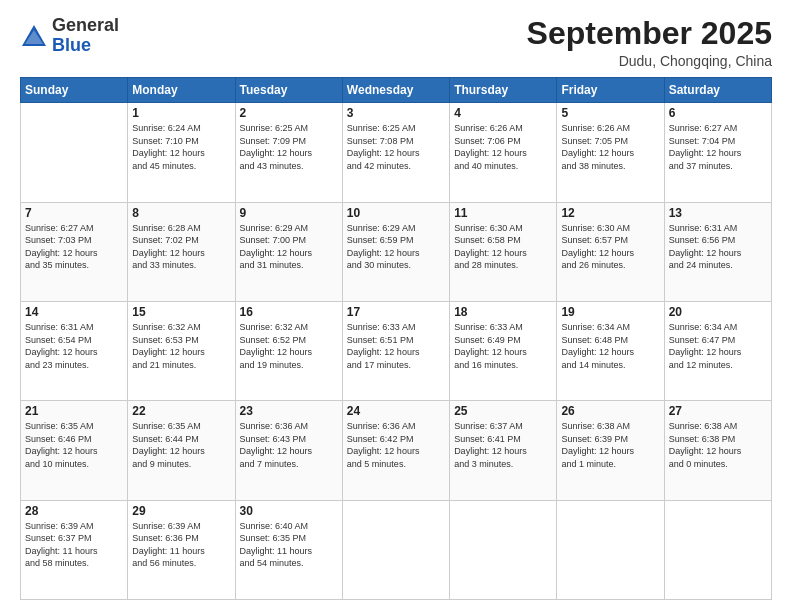 The width and height of the screenshot is (792, 612). Describe the element at coordinates (396, 247) in the screenshot. I see `day-info: Sunrise: 6:29 AM Sunset: 6:59 PM Dayligh…` at that location.